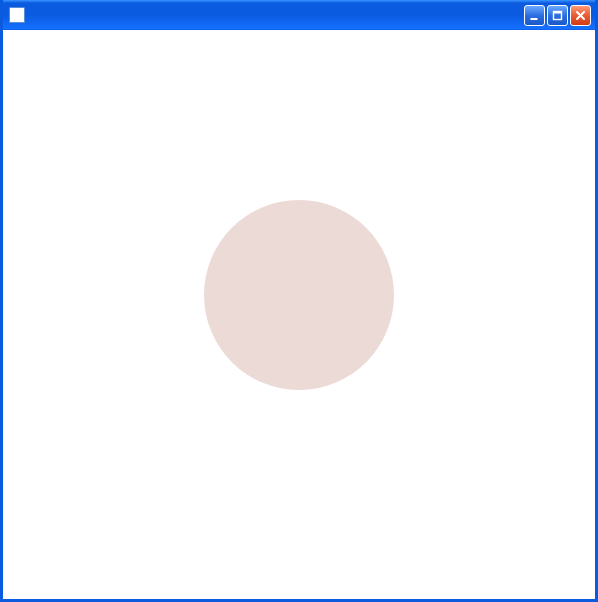 The height and width of the screenshot is (602, 598). I want to click on maximize-icon, so click(558, 16).